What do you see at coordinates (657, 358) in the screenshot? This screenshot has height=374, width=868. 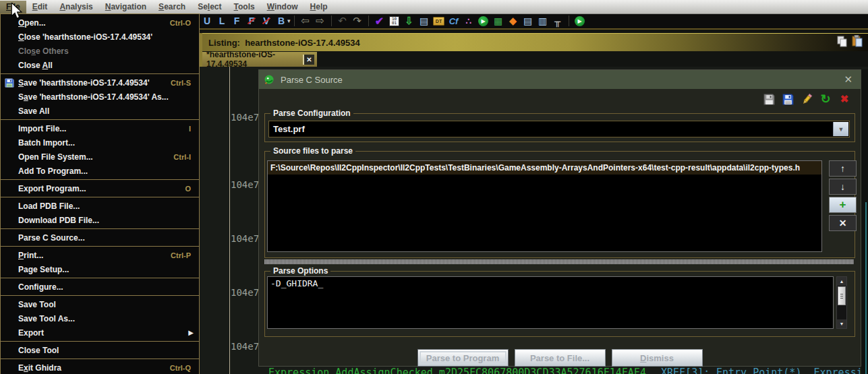 I see `dismiss-button: Dismiss` at bounding box center [657, 358].